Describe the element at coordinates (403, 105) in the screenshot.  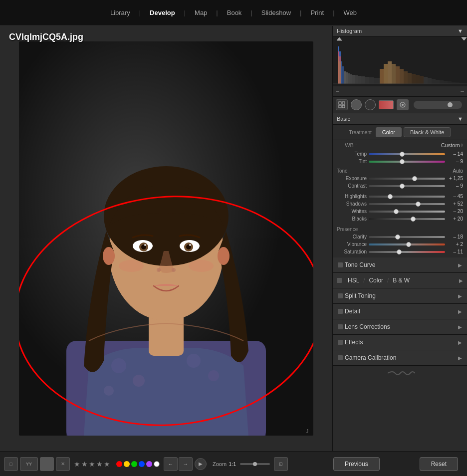
I see `active-tool` at that location.